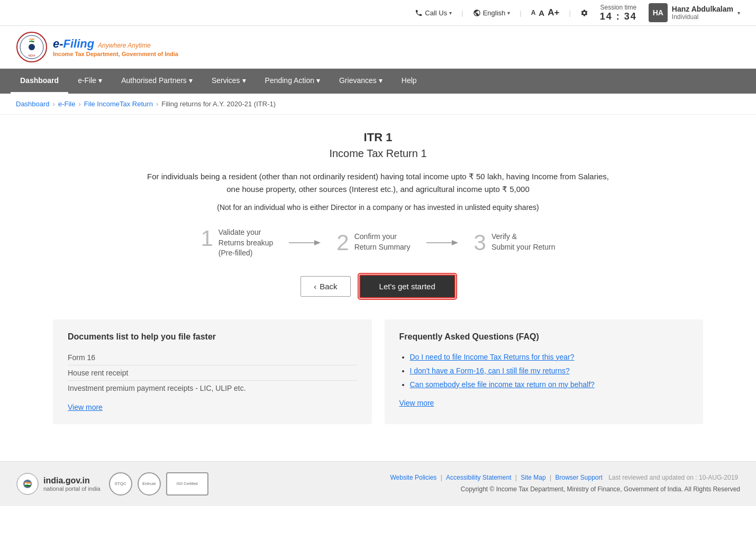  Describe the element at coordinates (246, 243) in the screenshot. I see `step-1-text: Validate yourReturns breakup(Pre-filled)` at that location.